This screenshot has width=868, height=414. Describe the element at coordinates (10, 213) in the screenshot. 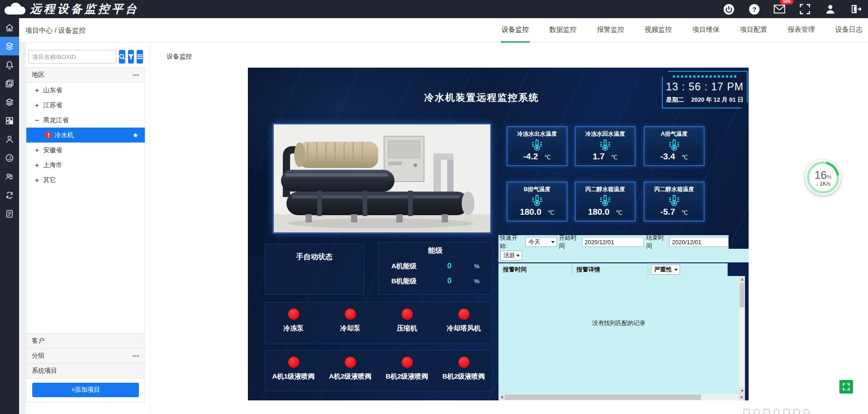

I see `log-book-icon` at that location.